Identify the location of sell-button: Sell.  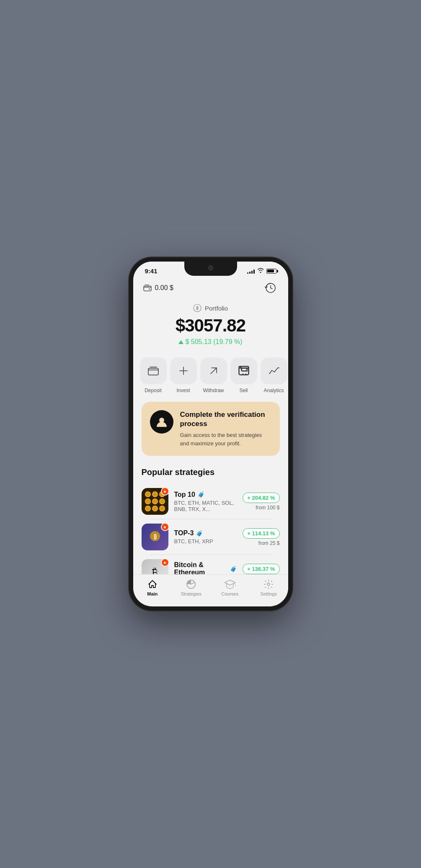
(244, 375).